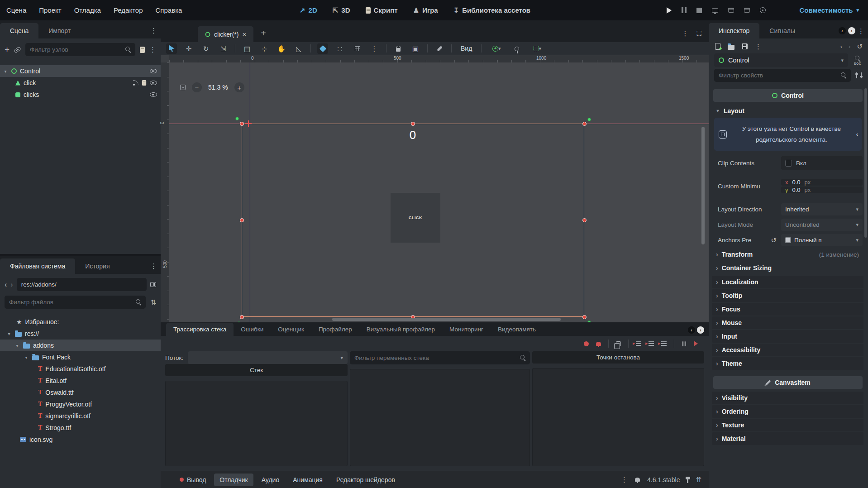 The width and height of the screenshot is (868, 488). Describe the element at coordinates (788, 268) in the screenshot. I see `container-sizing-subsection: › Container Sizing` at that location.